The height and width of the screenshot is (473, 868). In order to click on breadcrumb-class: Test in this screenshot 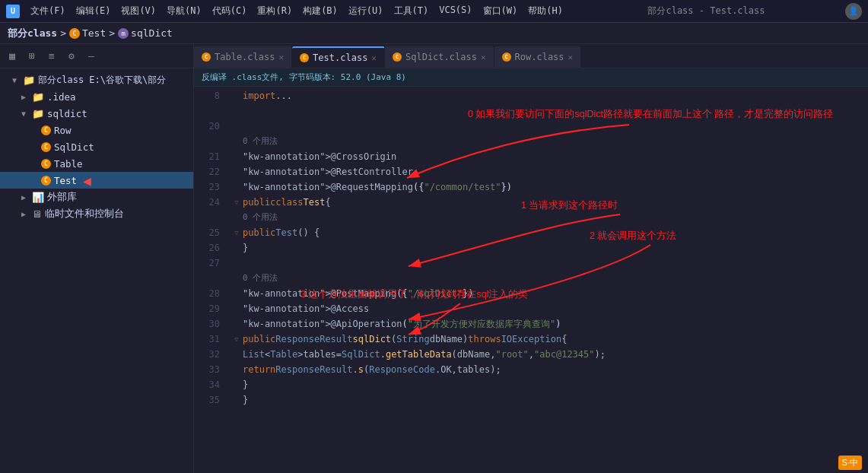, I will do `click(94, 33)`.